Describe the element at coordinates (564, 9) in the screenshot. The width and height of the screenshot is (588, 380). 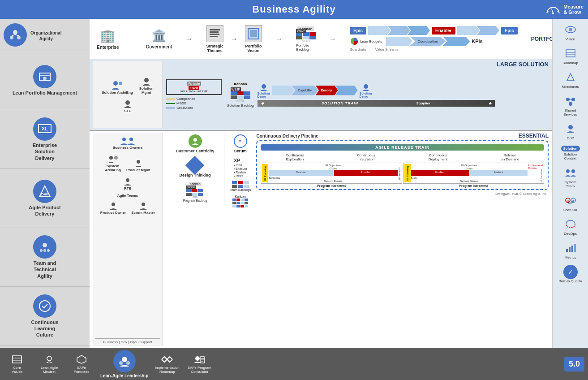
I see `header-measure: Measure& Grow` at that location.